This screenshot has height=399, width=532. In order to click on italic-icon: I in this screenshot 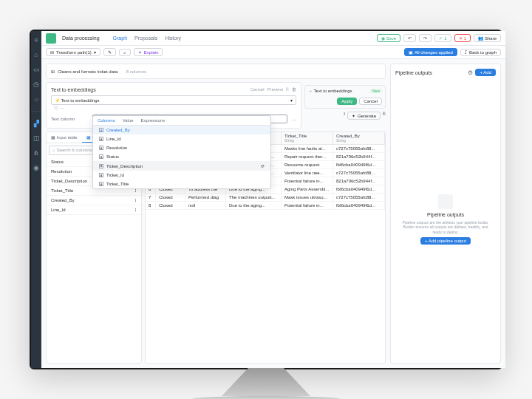, I will do `click(344, 115)`.